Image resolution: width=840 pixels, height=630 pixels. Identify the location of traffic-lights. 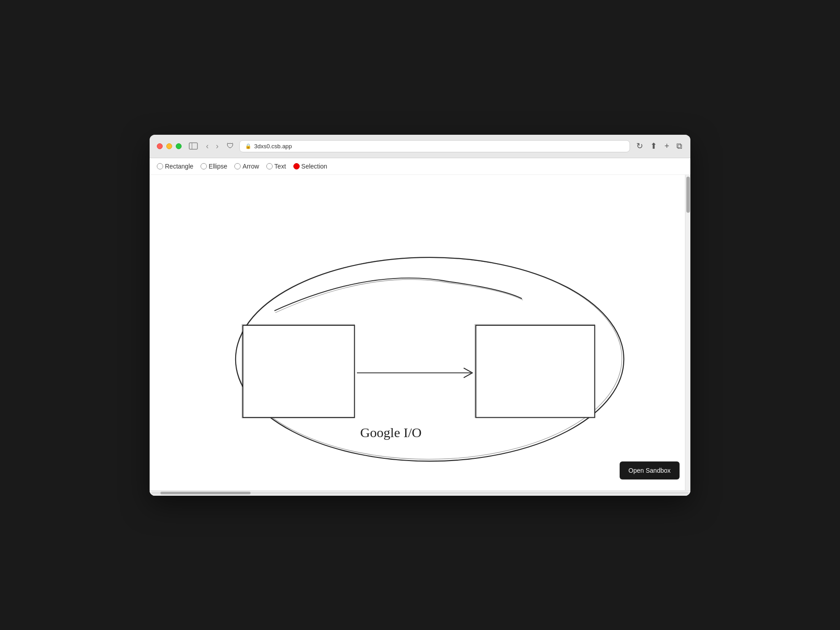
(169, 146).